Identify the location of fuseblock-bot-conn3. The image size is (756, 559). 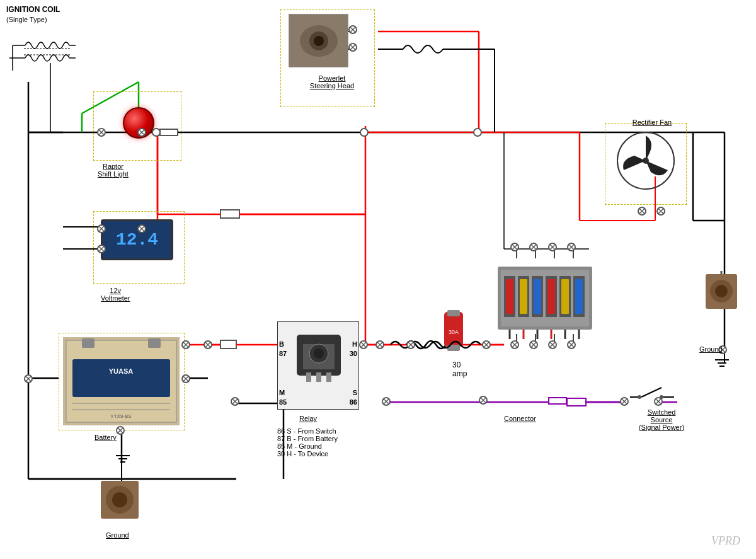
(553, 345).